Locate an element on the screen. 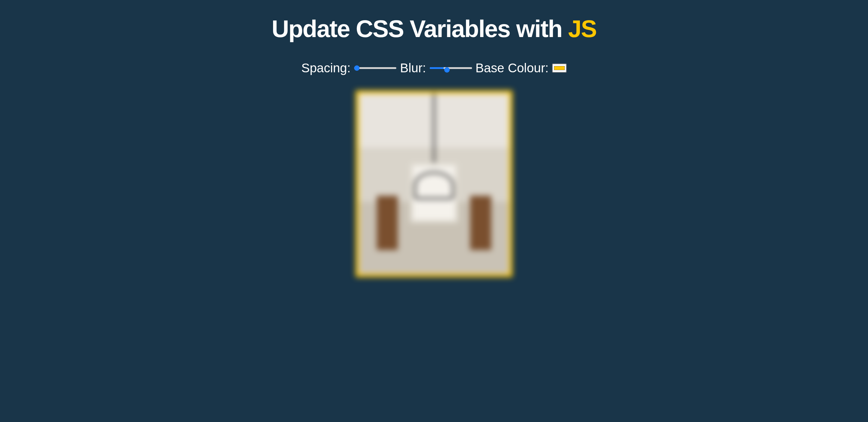 This screenshot has height=422, width=868. controls-bar: Spacing: Blur: Base Colour: is located at coordinates (434, 68).